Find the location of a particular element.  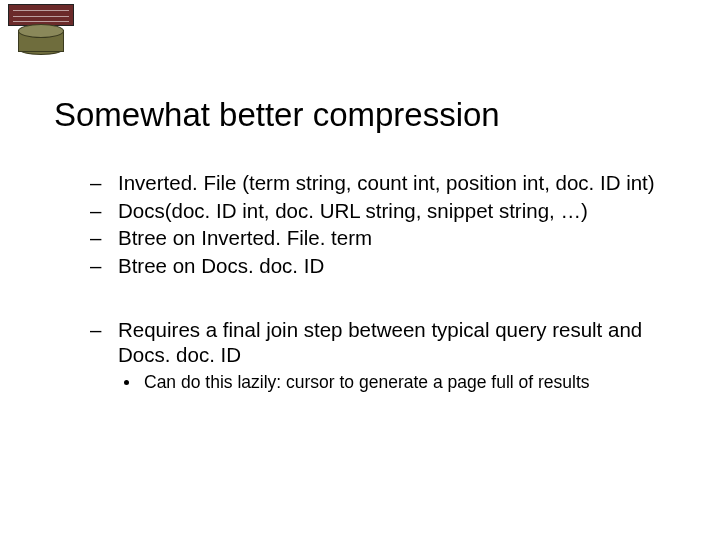

sub-bullet-text: Can do this lazily: cursor to generate a… is located at coordinates (367, 382).